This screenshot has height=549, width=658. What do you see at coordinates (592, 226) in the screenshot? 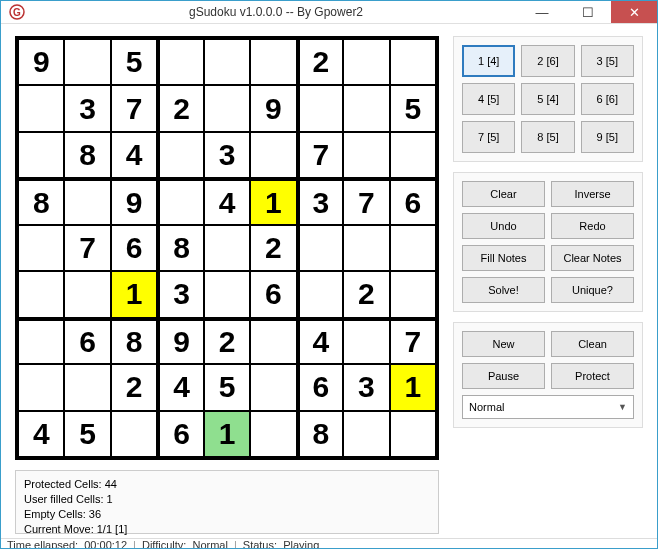
I see `redo-button: Redo` at bounding box center [592, 226].